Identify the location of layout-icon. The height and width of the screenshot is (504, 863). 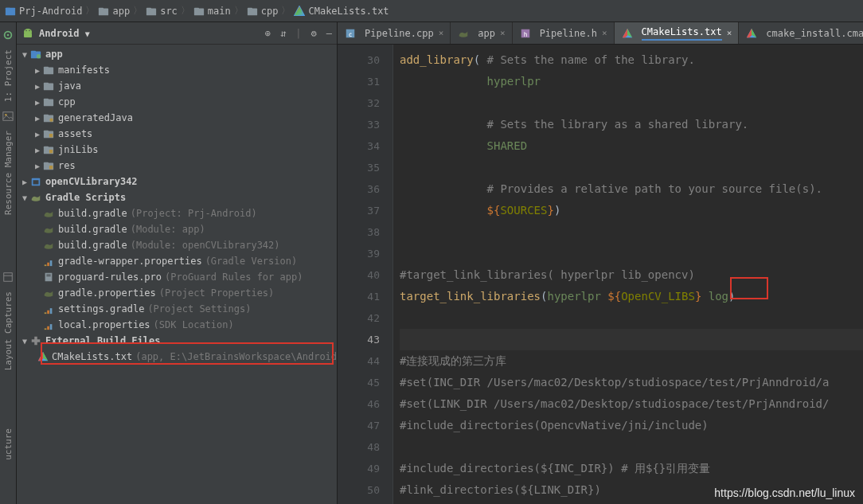
(8, 277).